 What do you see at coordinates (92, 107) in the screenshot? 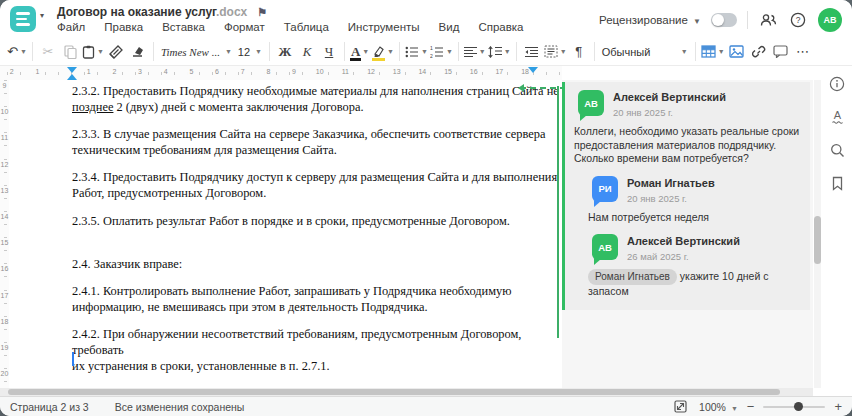
I see `commented-text: позднее` at bounding box center [92, 107].